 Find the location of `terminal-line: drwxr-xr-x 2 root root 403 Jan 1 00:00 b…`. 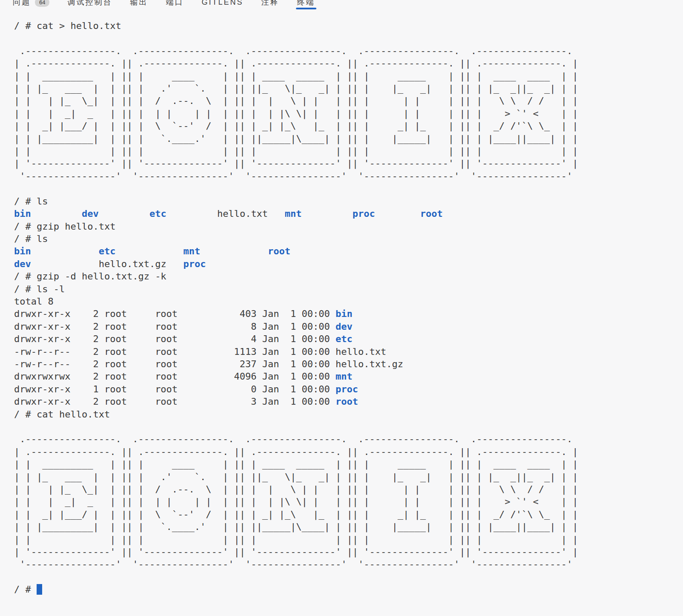

terminal-line: drwxr-xr-x 2 root root 403 Jan 1 00:00 b… is located at coordinates (348, 314).